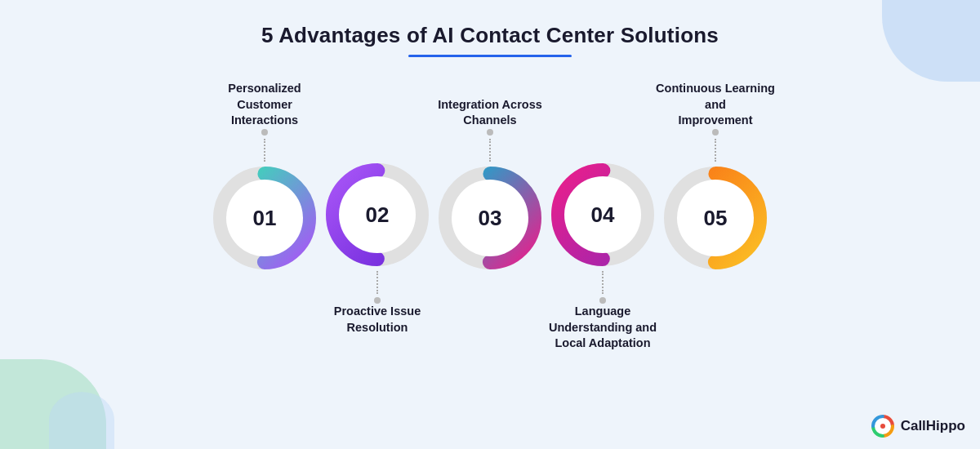  Describe the element at coordinates (603, 324) in the screenshot. I see `bottom-label-04: Language Understanding andLocal Adaptati…` at that location.